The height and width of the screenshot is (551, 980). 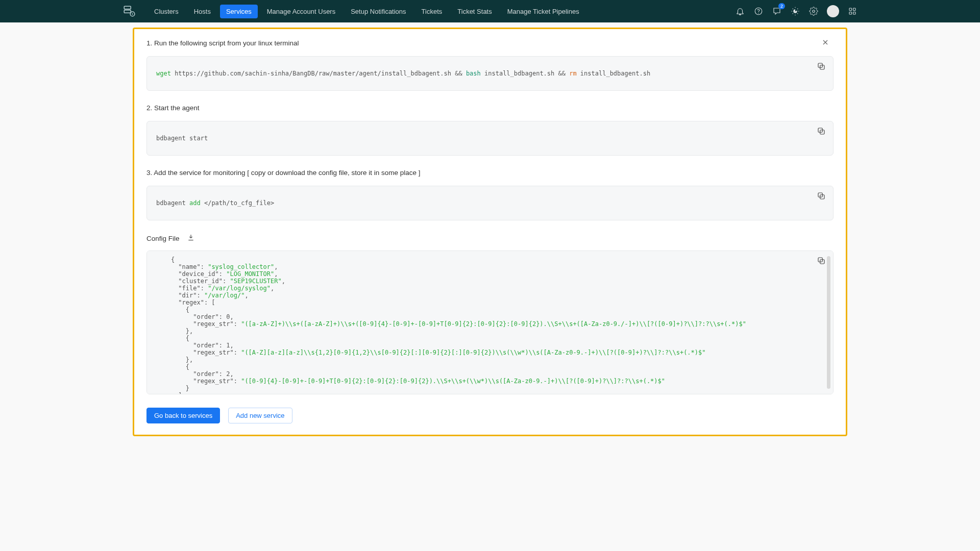 What do you see at coordinates (163, 239) in the screenshot?
I see `config-file-label: Config File` at bounding box center [163, 239].